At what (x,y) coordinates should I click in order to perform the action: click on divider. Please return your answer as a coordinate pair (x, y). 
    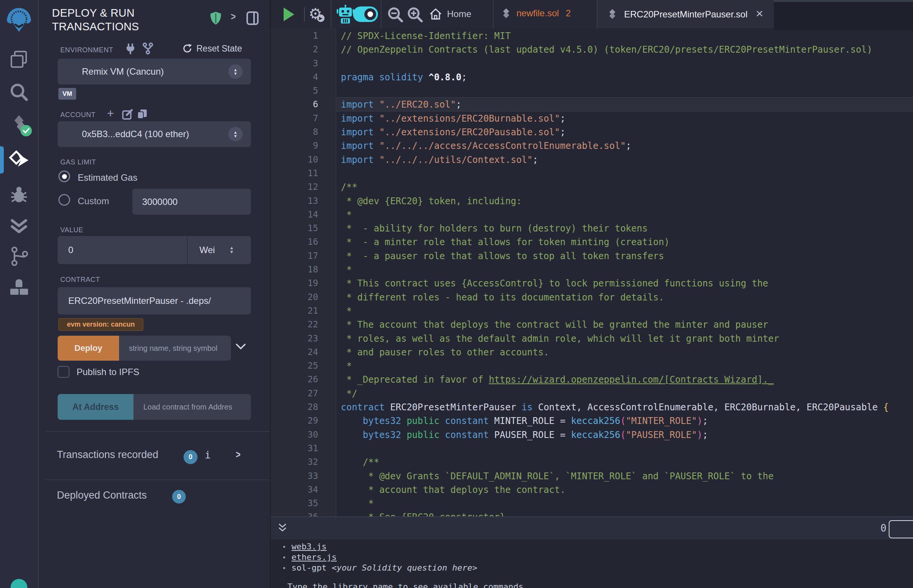
    Looking at the image, I should click on (158, 431).